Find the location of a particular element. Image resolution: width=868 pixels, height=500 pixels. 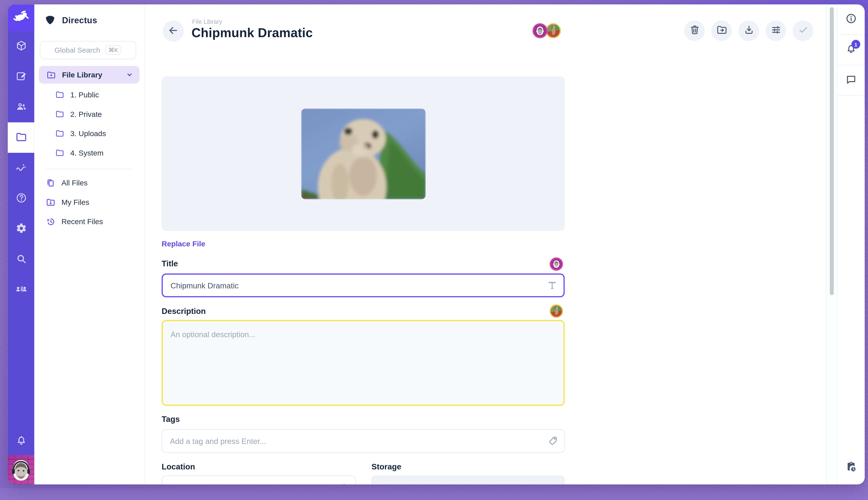

shield-diamond-icon is located at coordinates (50, 21).